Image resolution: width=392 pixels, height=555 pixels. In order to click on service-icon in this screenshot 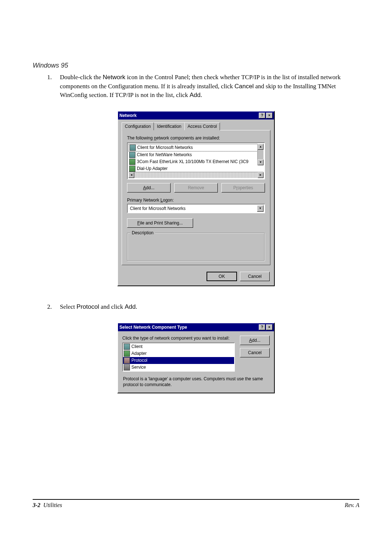, I will do `click(127, 368)`.